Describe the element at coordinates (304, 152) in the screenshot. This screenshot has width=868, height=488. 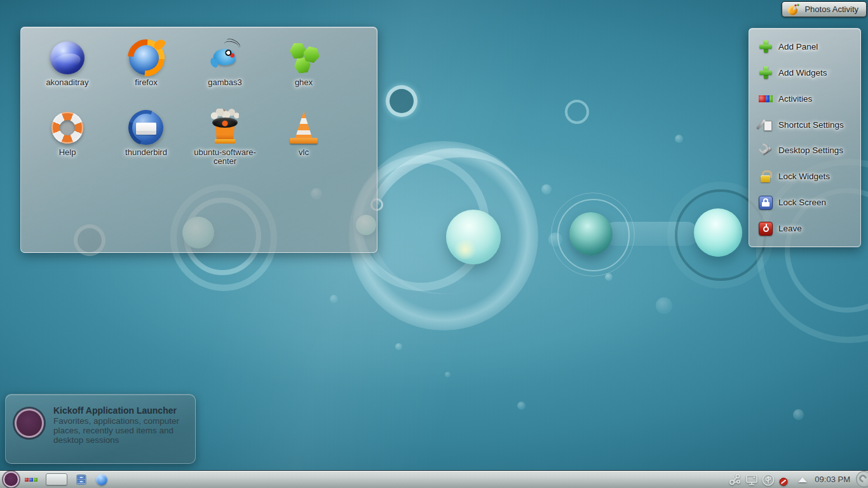
I see `desktop-icon-label: vlc` at that location.